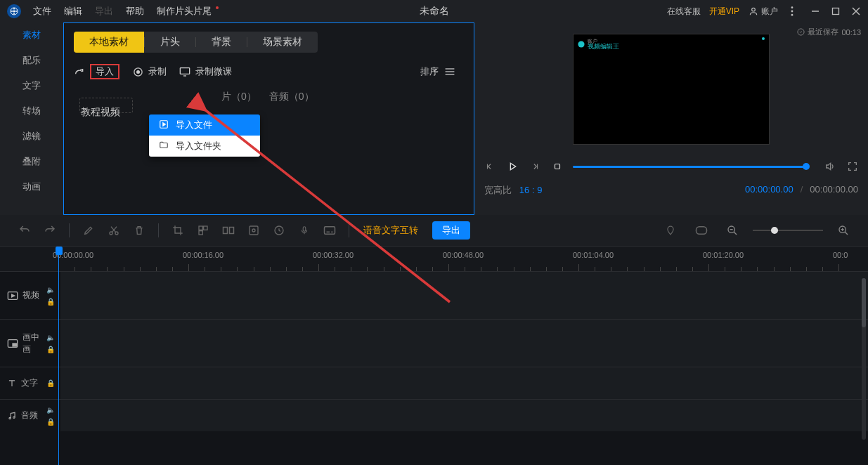 This screenshot has height=465, width=868. What do you see at coordinates (170, 42) in the screenshot?
I see `subtab-intro: 片头` at bounding box center [170, 42].